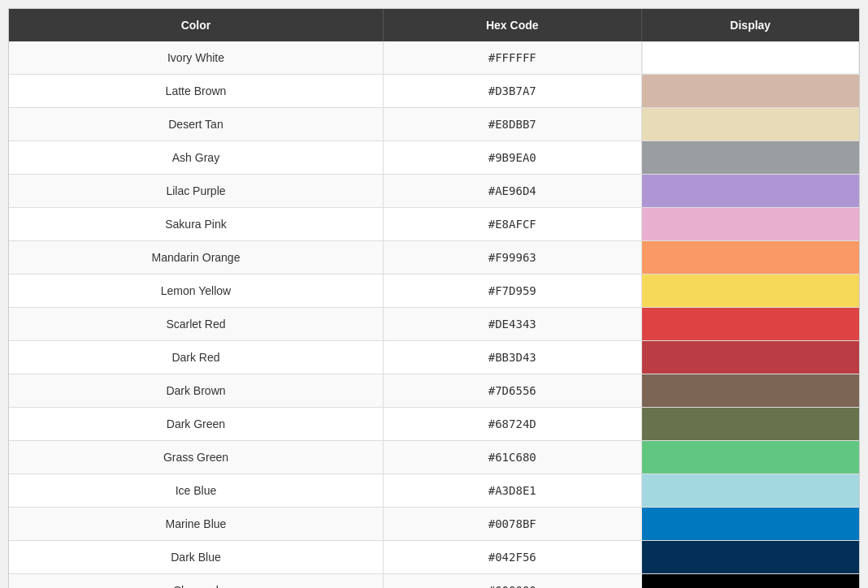  What do you see at coordinates (512, 125) in the screenshot?
I see `hex-code-cell: #E8DBB7` at bounding box center [512, 125].